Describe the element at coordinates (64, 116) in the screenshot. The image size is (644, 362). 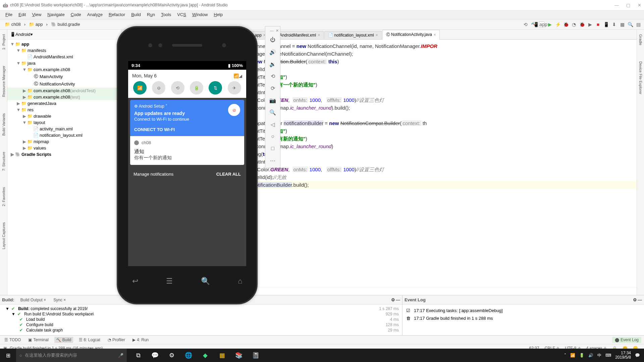
I see `tree-item: ▶📁drawable` at that location.